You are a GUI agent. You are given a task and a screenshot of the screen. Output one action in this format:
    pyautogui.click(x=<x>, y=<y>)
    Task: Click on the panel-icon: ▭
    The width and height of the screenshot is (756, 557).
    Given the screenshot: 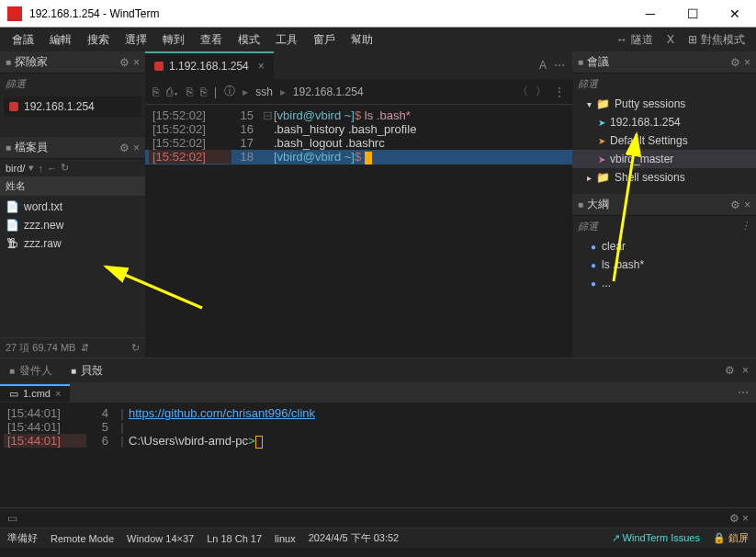 What is the action you would take?
    pyautogui.click(x=13, y=518)
    